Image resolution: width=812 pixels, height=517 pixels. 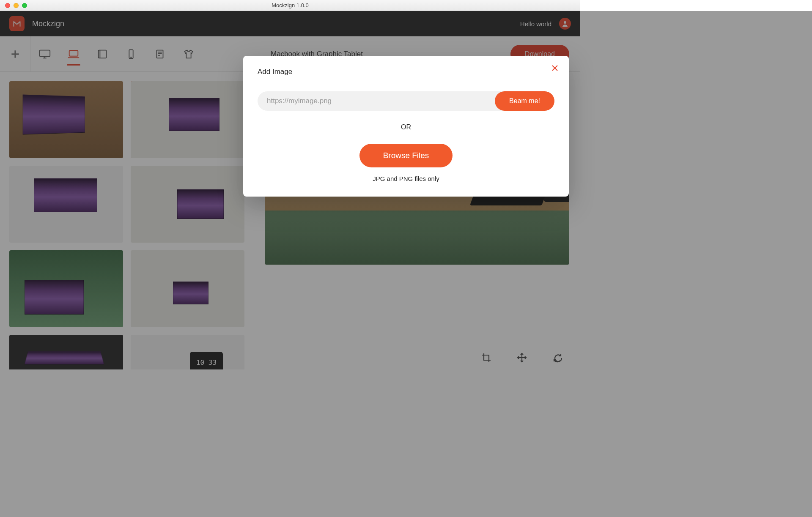 What do you see at coordinates (290, 5) in the screenshot?
I see `window-title: Mockzign 1.0.0` at bounding box center [290, 5].